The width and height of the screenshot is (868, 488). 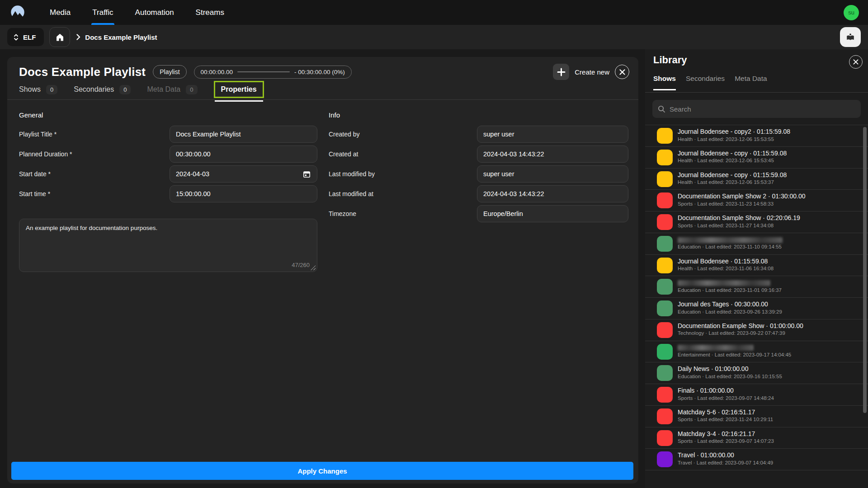 I want to click on general-field-playlist-title: Docs Example Playlist, so click(x=243, y=134).